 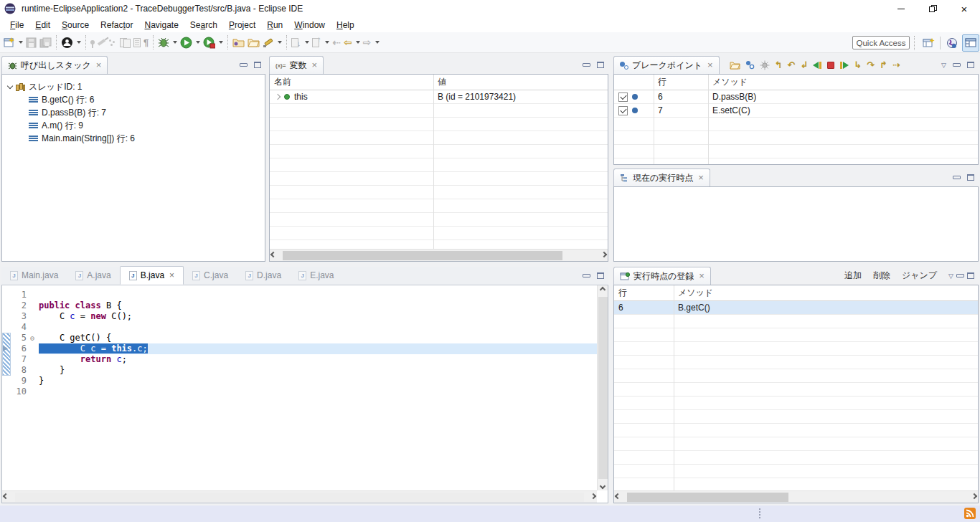 I want to click on editor-tab-c-java: J C.java, so click(x=210, y=275).